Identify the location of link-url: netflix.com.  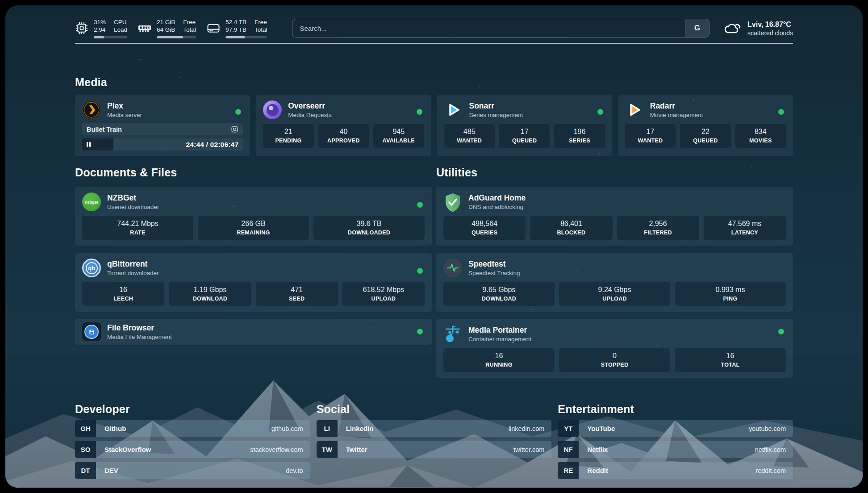
(771, 450).